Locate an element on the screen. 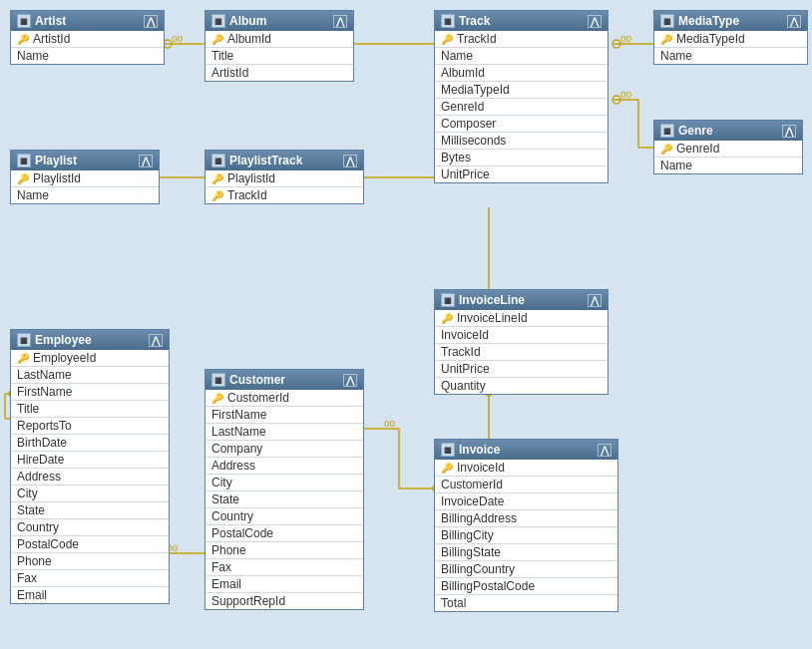 This screenshot has height=649, width=812. table-row: State is located at coordinates (284, 498).